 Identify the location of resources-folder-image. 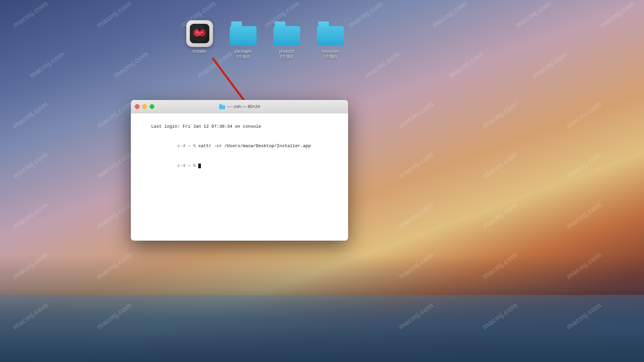
(330, 34).